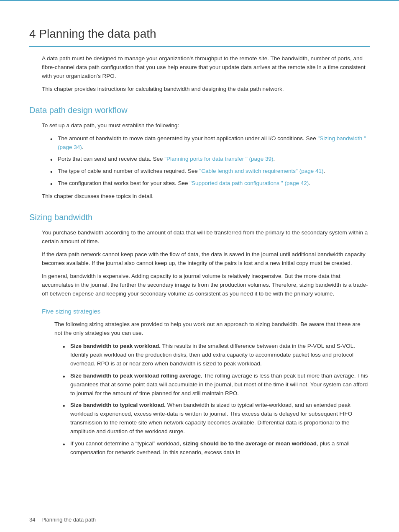 This screenshot has width=399, height=532. What do you see at coordinates (210, 162) in the screenshot?
I see `bullet-list-data-path: The amount of bandwidth to move data gen…` at bounding box center [210, 162].